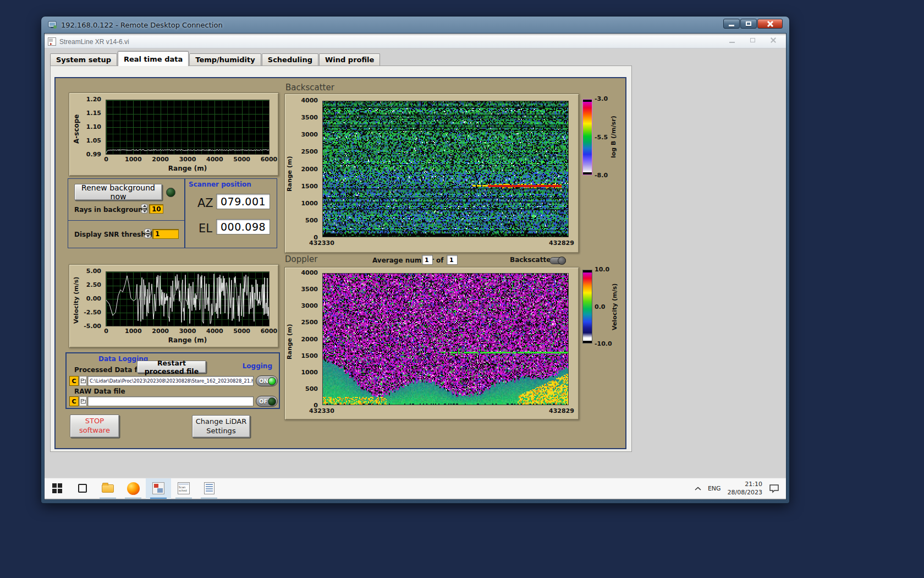 The height and width of the screenshot is (578, 924). I want to click on scan-schedule-label: Scan sched, so click(183, 489).